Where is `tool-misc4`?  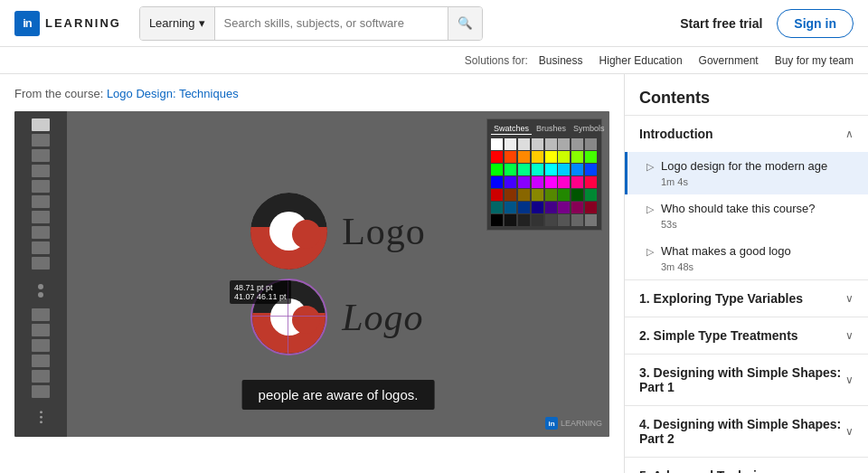 tool-misc4 is located at coordinates (41, 361).